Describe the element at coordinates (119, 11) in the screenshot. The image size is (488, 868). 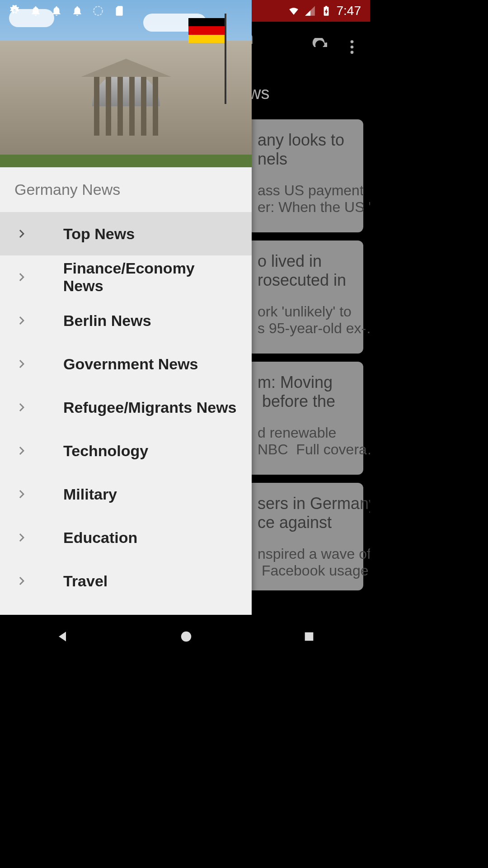
I see `sd-card-icon` at that location.